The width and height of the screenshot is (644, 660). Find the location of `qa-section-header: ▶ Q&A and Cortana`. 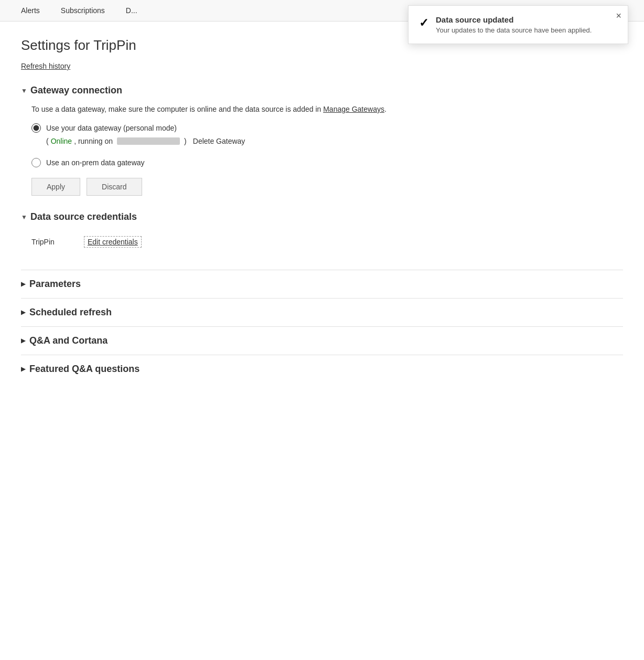

qa-section-header: ▶ Q&A and Cortana is located at coordinates (322, 340).